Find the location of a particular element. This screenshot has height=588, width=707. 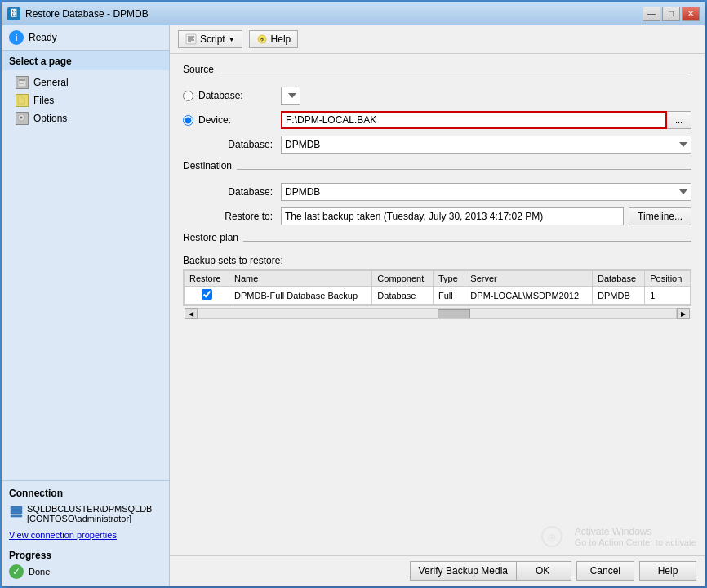

row-name: DPMDB-Full Database Backup is located at coordinates (300, 296).